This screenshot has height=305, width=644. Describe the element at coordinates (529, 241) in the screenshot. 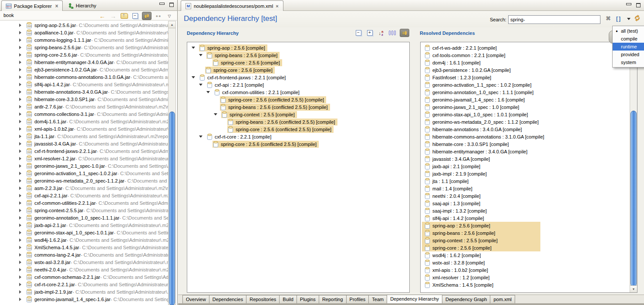

I see `resolved-dependency-item: spring-context : 2.5.5 [compile]` at that location.